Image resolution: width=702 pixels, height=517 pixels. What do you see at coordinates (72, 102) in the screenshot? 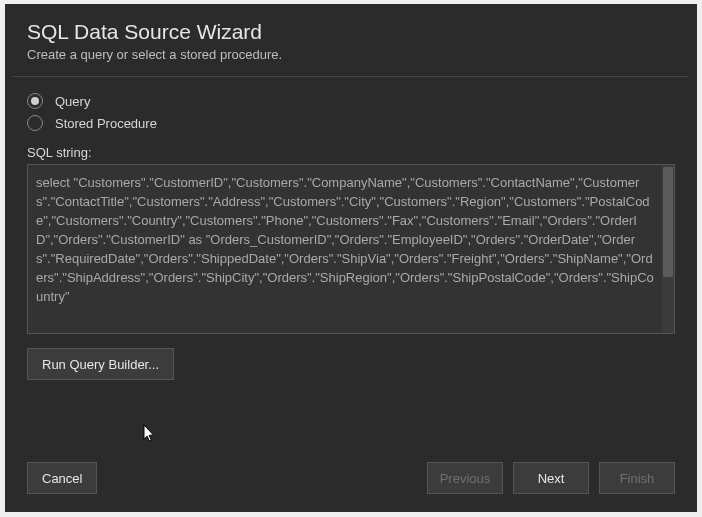
I see `radio-query-label: Query` at bounding box center [72, 102].